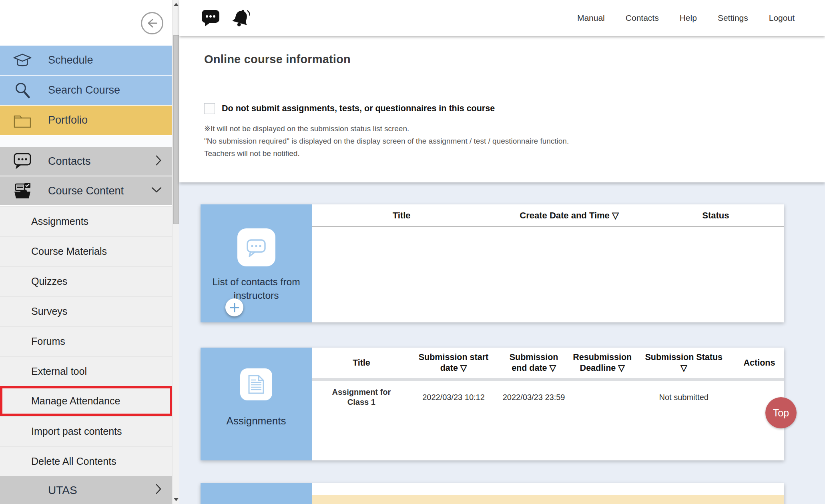 This screenshot has height=504, width=825. What do you see at coordinates (782, 18) in the screenshot?
I see `nav-logout: Logout` at bounding box center [782, 18].